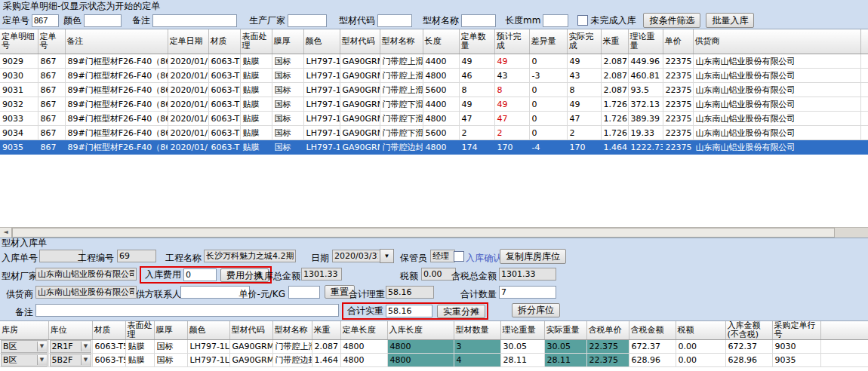 This screenshot has height=371, width=868. What do you see at coordinates (200, 274) in the screenshot?
I see `inbound-fee-input` at bounding box center [200, 274].